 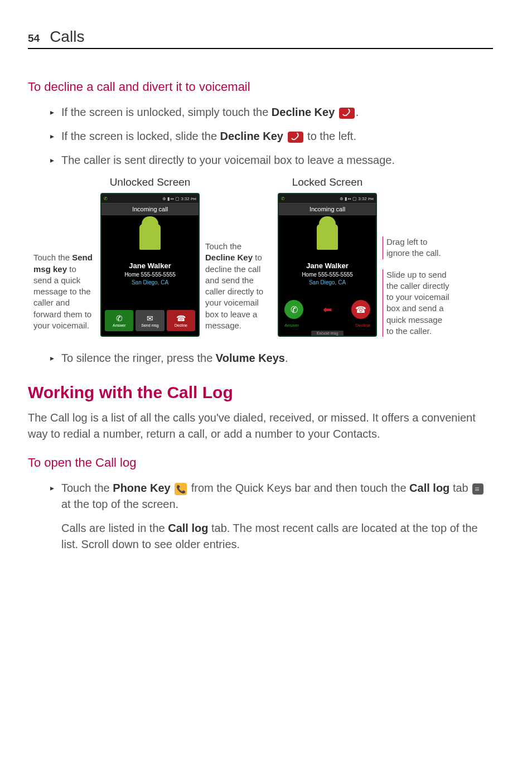 I want to click on page-header: 54 Calls, so click(x=260, y=38).